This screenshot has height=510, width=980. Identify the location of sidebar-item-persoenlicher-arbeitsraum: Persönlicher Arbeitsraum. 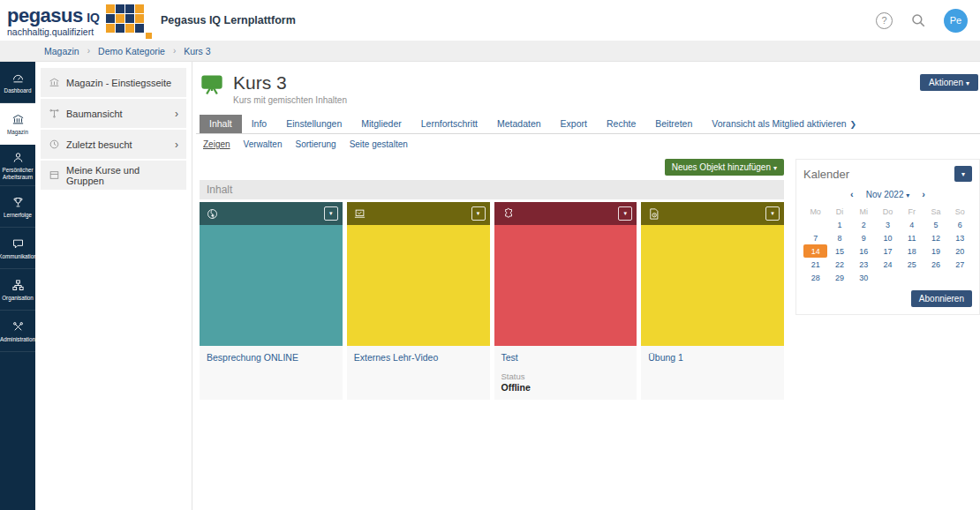
(18, 166).